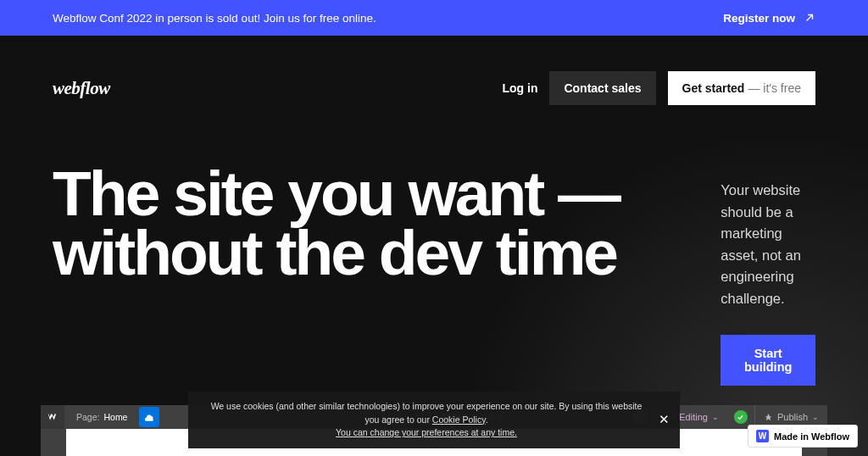 Image resolution: width=868 pixels, height=456 pixels. Describe the element at coordinates (760, 19) in the screenshot. I see `banner-cta-label: Register now` at that location.